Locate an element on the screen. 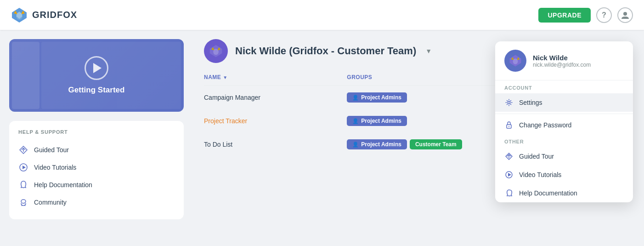 Image resolution: width=644 pixels, height=246 pixels. tag-project-admins-2: 👤 Project Admins is located at coordinates (377, 121).